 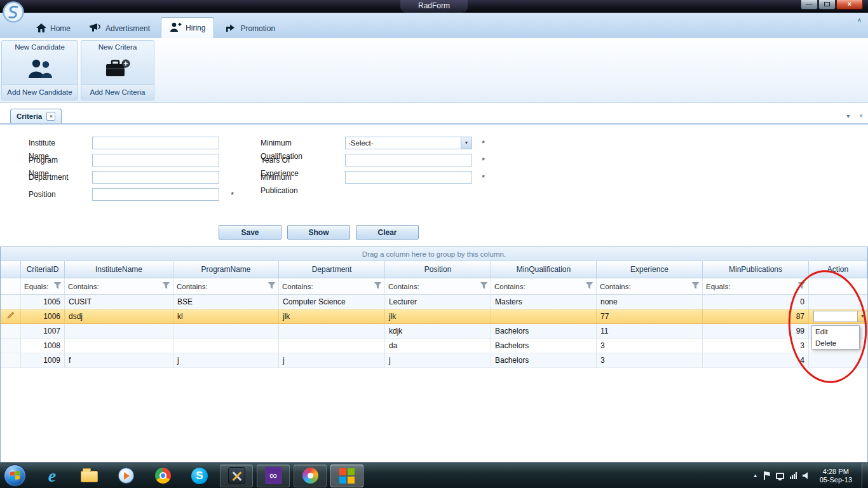 What do you see at coordinates (43, 269) in the screenshot?
I see `column-header-criteriaid: CriteriaID` at bounding box center [43, 269].